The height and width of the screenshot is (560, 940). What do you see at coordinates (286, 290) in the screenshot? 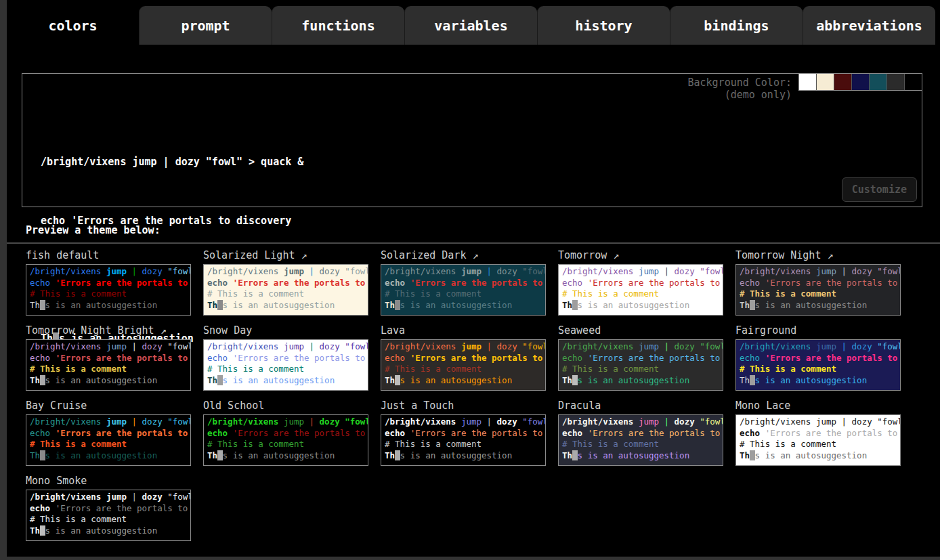
I see `theme-card-solarized-light: /bright/vixens jump | dozy "fowl" > quac…` at bounding box center [286, 290].